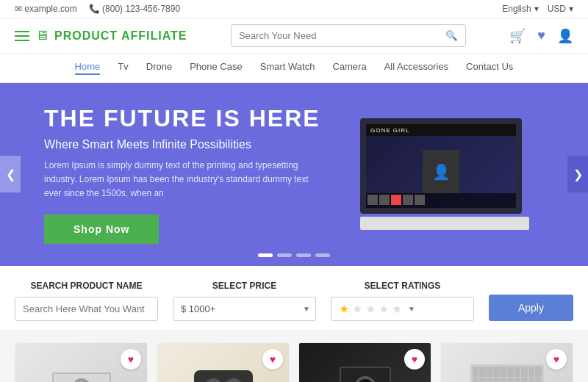 Image resolution: width=588 pixels, height=382 pixels. I want to click on wishlist-btn-2: ♥, so click(273, 359).